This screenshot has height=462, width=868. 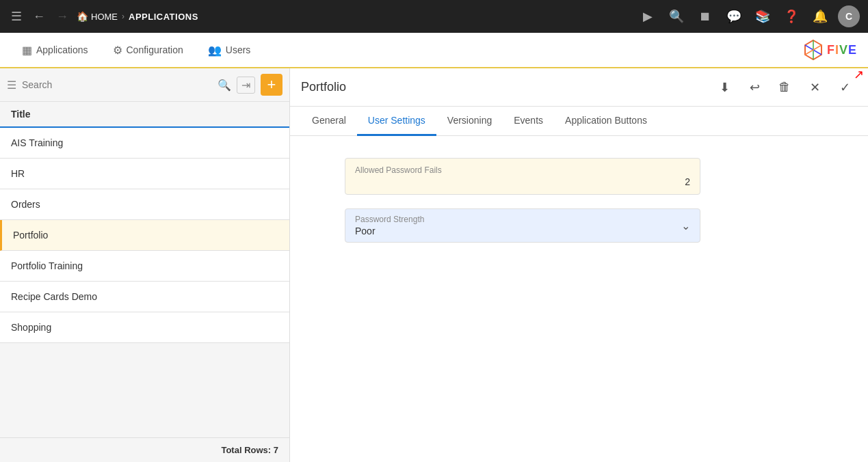 I want to click on password-strength-dropdown: Password Strength Poor ⌄, so click(x=523, y=226).